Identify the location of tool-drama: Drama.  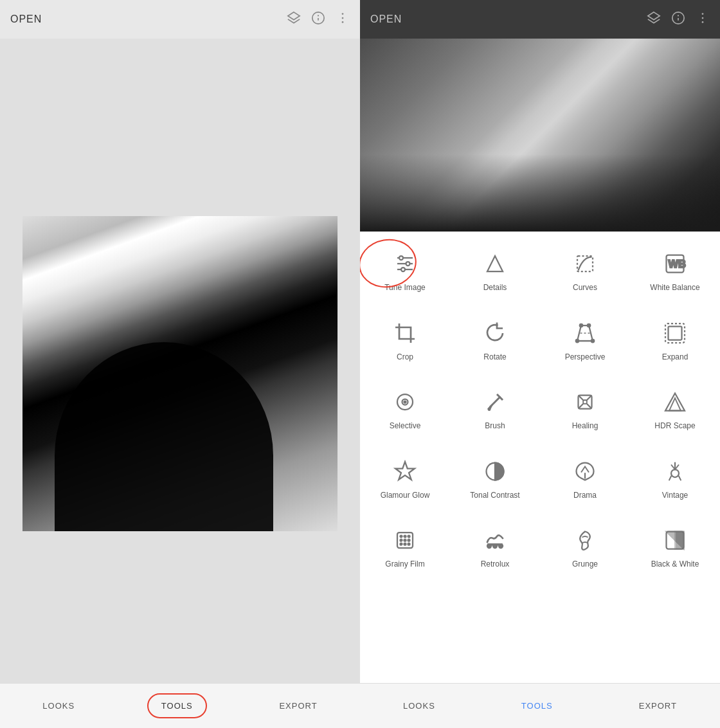
(585, 479).